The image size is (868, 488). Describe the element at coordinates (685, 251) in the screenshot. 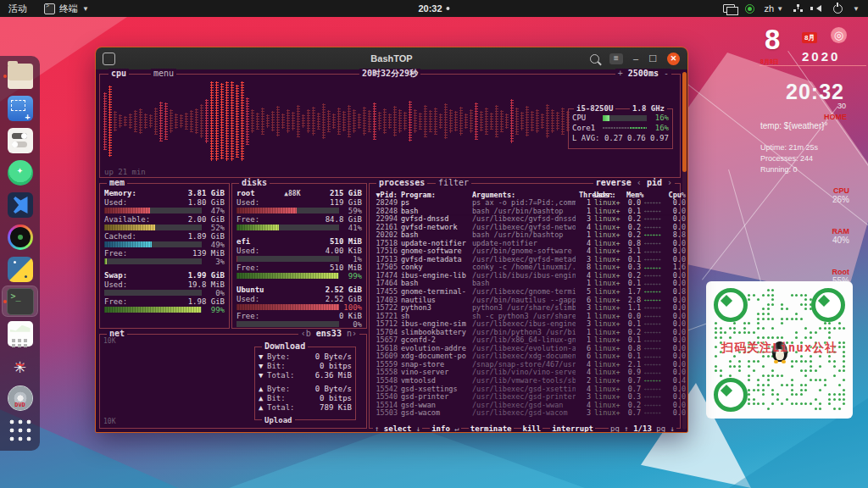

I see `terminal-scrollbar` at that location.